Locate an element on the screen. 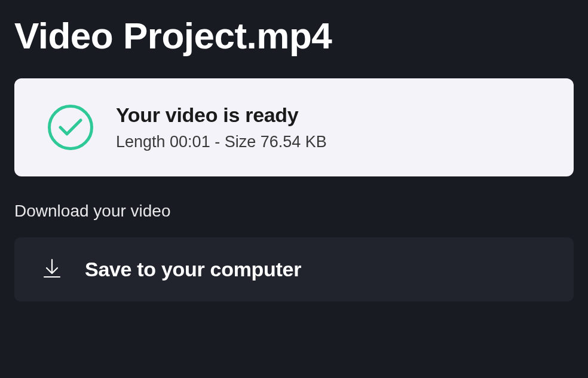 Image resolution: width=588 pixels, height=378 pixels. save-button-label: Save to your computer is located at coordinates (193, 269).